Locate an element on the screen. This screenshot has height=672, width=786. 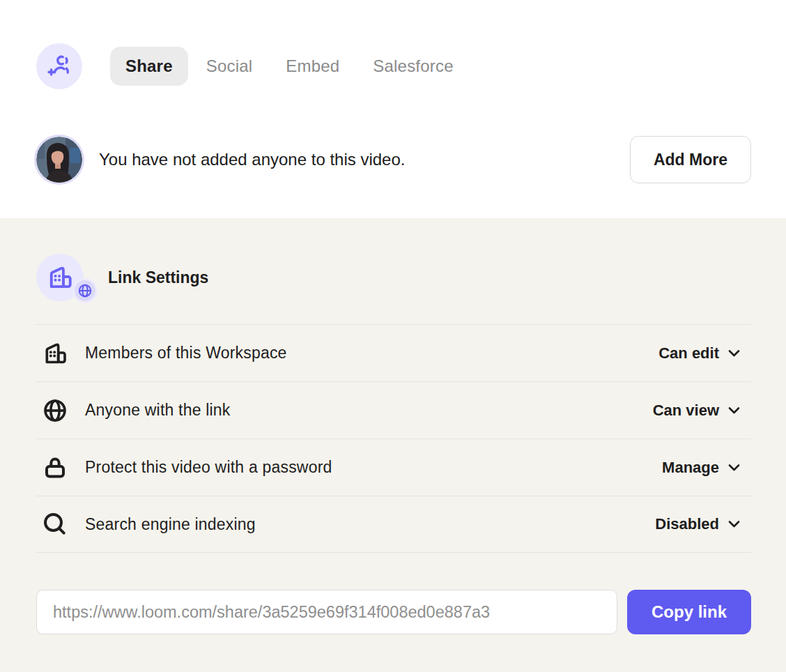
setting-row-workspace-members: Members of this Workspace Can edit is located at coordinates (394, 353).